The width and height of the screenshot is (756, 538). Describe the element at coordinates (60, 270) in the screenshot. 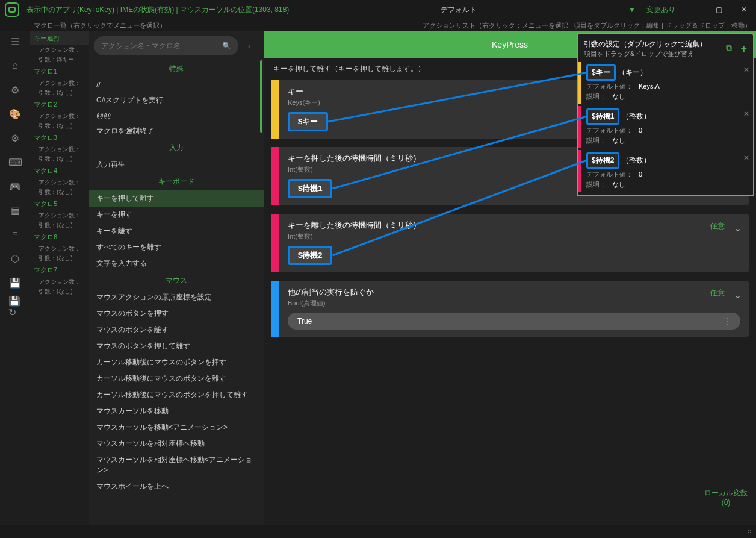

I see `macro-item: マクロ7` at that location.